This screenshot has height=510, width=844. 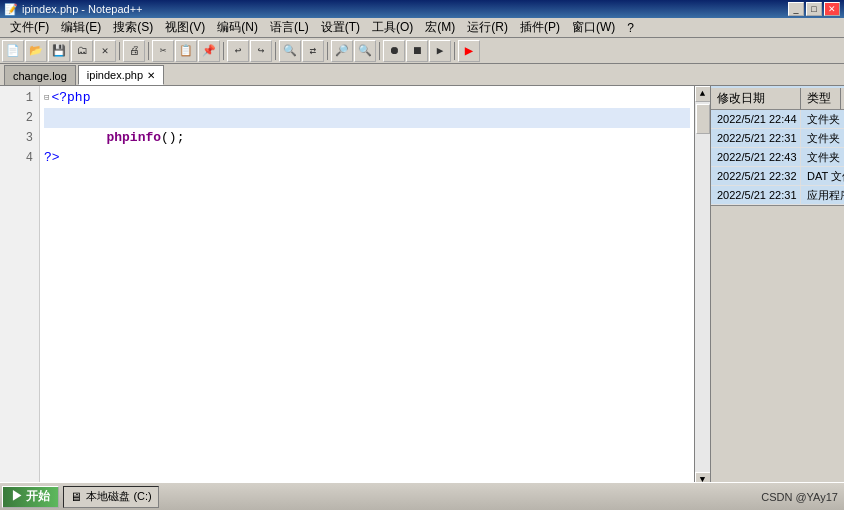 What do you see at coordinates (70, 98) in the screenshot?
I see `code-token-php-open: <?php` at bounding box center [70, 98].